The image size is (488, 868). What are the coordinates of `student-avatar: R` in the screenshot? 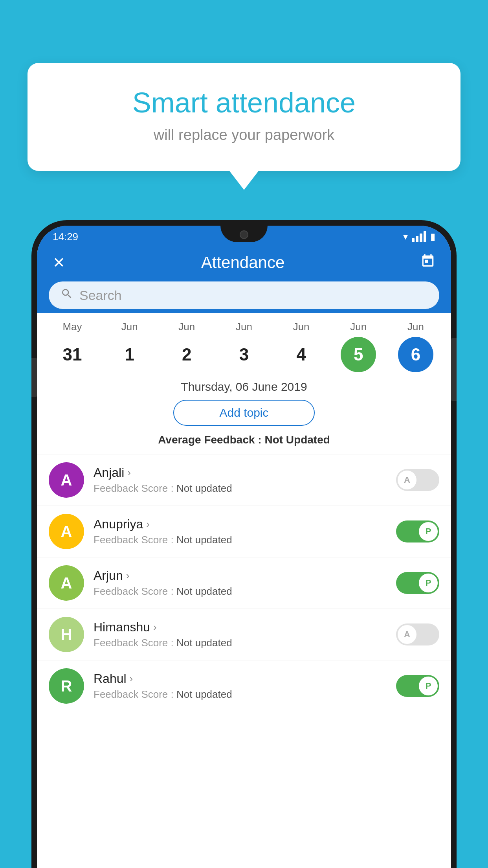 It's located at (66, 686).